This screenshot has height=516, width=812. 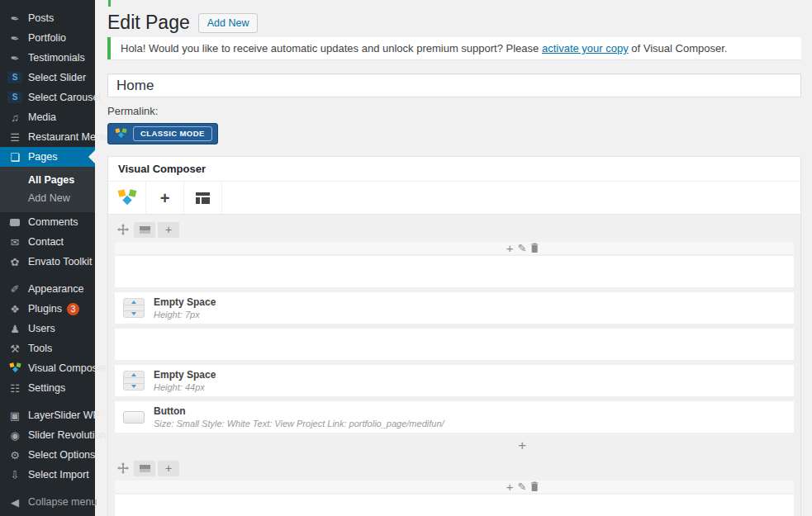 I want to click on sidebar-item-label: Select Options, so click(x=61, y=455).